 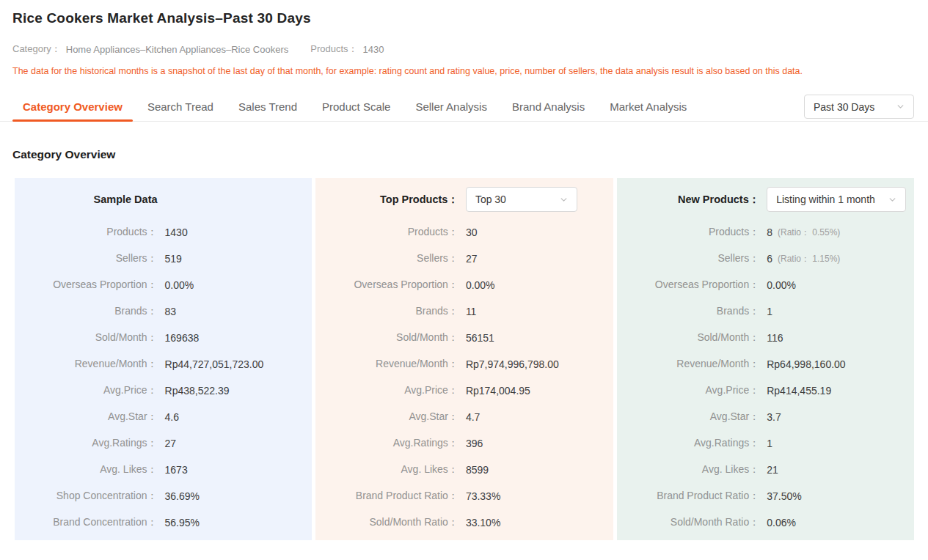 What do you see at coordinates (766, 417) in the screenshot?
I see `stat-row: Avg.Star：3.7` at bounding box center [766, 417].